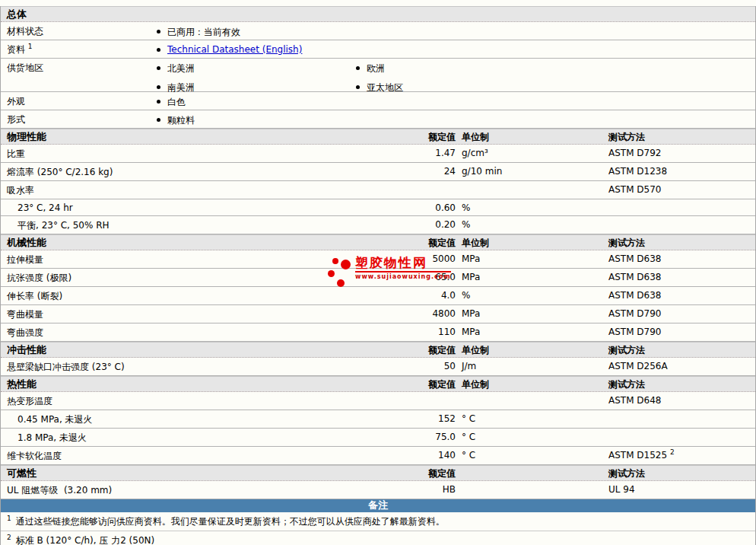  I want to click on table-row: 1.8 MPa, 未退火 75.0 ° C, so click(378, 438).